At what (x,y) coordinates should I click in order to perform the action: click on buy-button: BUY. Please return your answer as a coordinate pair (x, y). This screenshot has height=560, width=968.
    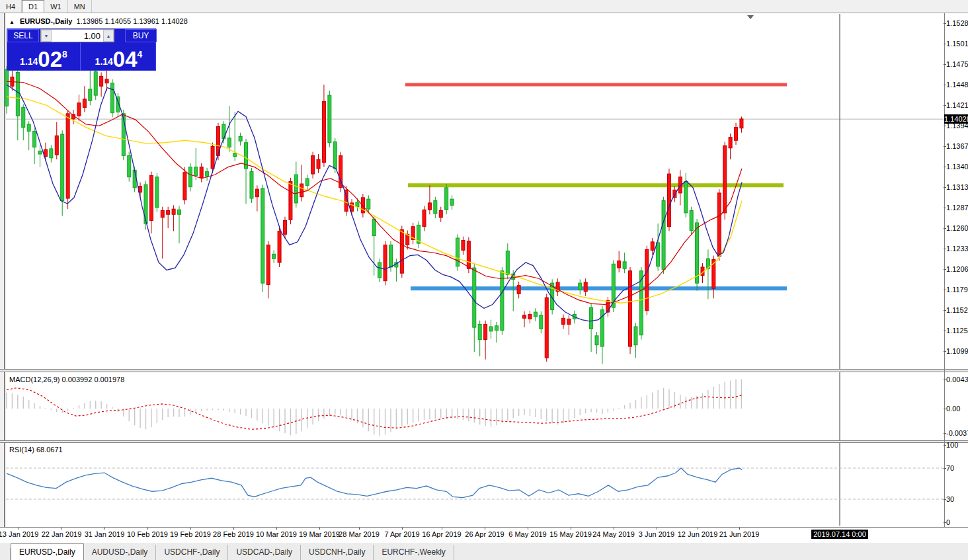
    Looking at the image, I should click on (141, 36).